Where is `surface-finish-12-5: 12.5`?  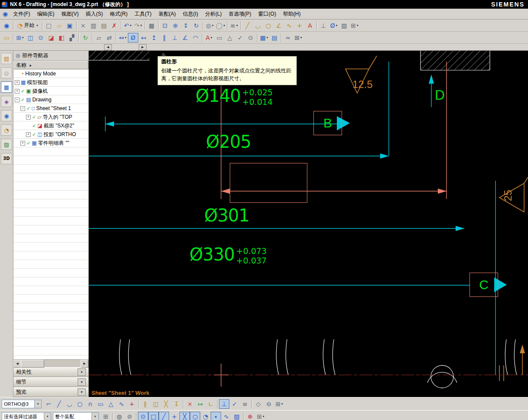
surface-finish-12-5: 12.5 is located at coordinates (362, 85).